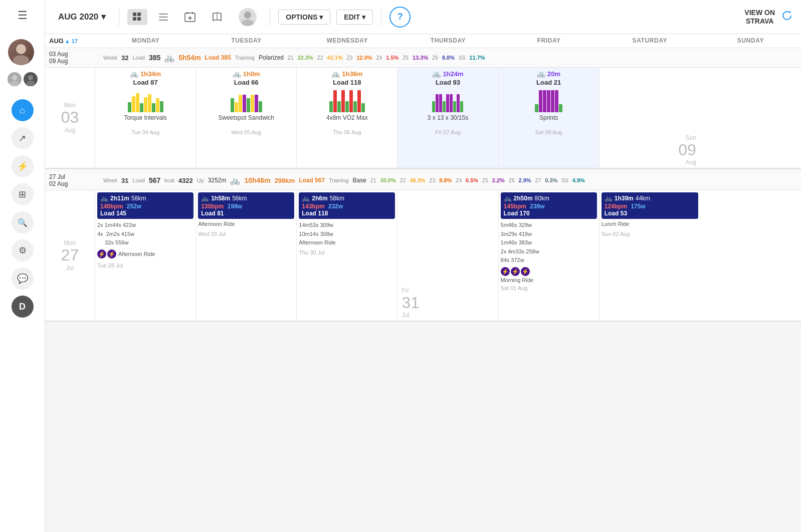  I want to click on week-1-friday-workout: 🚲 20m Load 21 Spr, so click(549, 102).